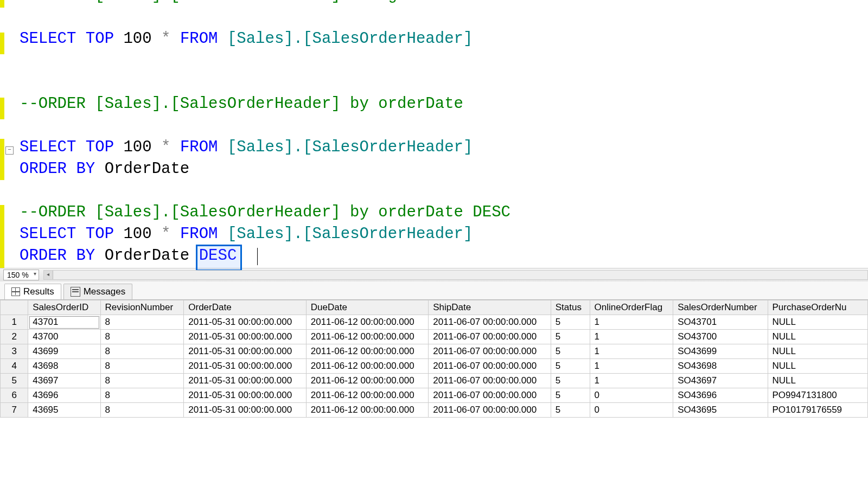  What do you see at coordinates (14, 367) in the screenshot?
I see `row-number: 4` at bounding box center [14, 367].